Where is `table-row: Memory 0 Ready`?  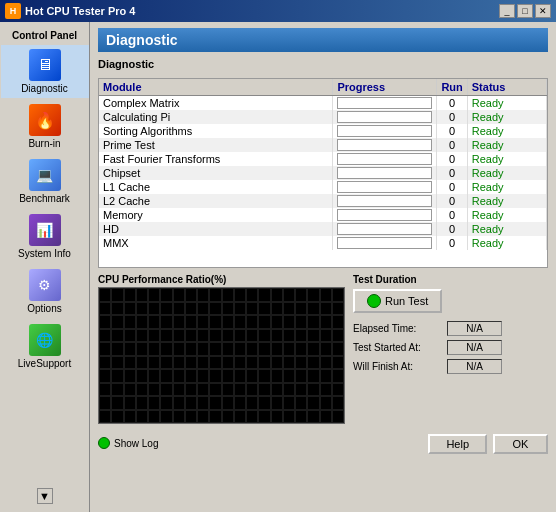 table-row: Memory 0 Ready is located at coordinates (323, 215).